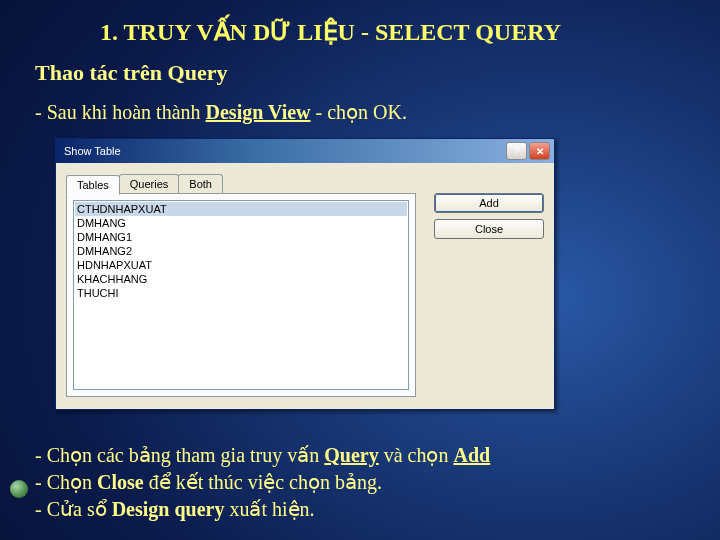 The image size is (720, 540). Describe the element at coordinates (262, 456) in the screenshot. I see `line: - Chọn các bảng tham gia truy vấn Query …` at that location.